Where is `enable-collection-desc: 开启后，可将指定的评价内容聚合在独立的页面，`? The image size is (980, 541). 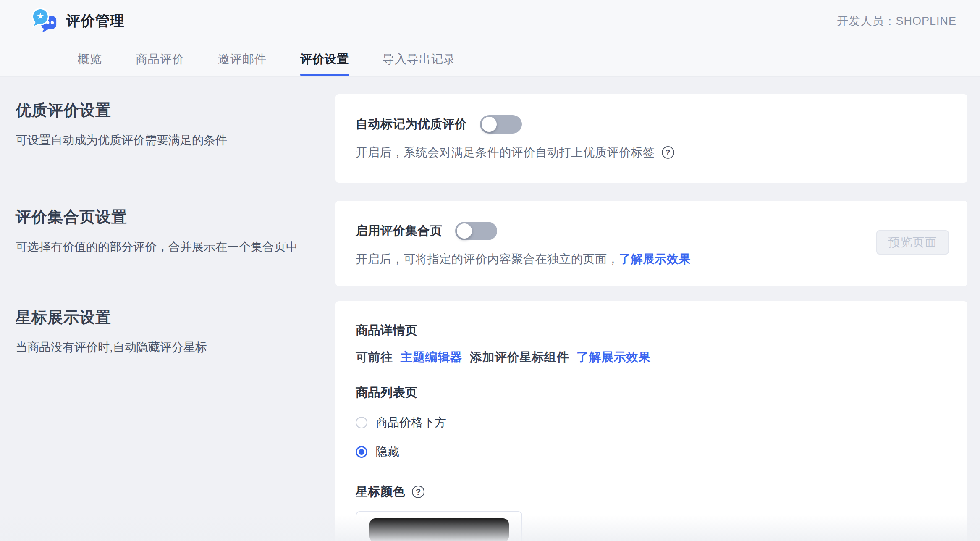
enable-collection-desc: 开启后，可将指定的评价内容聚合在独立的页面， is located at coordinates (487, 259).